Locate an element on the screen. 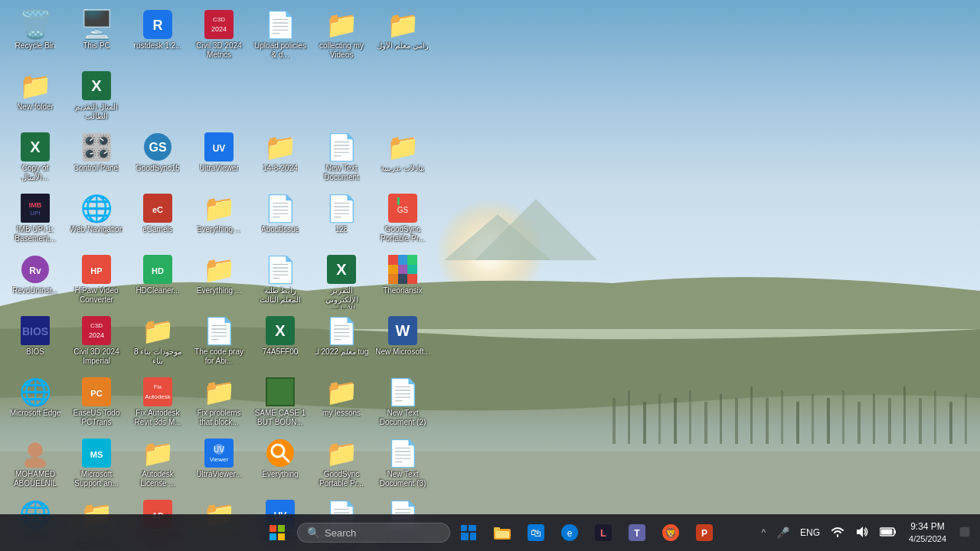  taskbar-app-teams: T is located at coordinates (637, 533).